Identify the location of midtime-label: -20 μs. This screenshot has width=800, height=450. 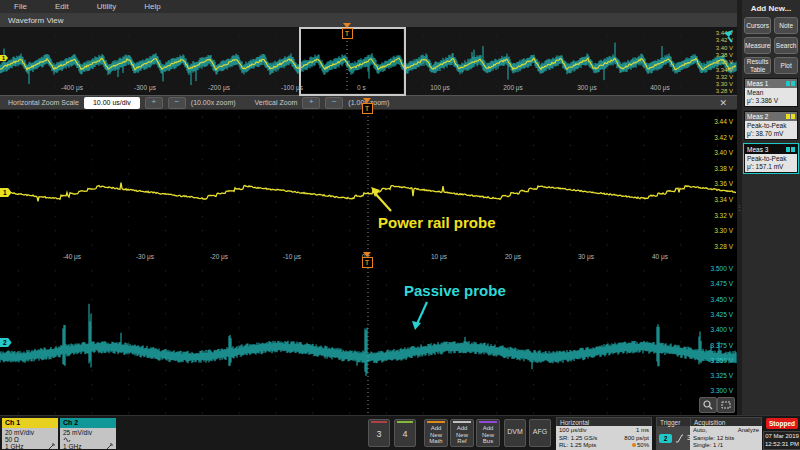
(219, 256).